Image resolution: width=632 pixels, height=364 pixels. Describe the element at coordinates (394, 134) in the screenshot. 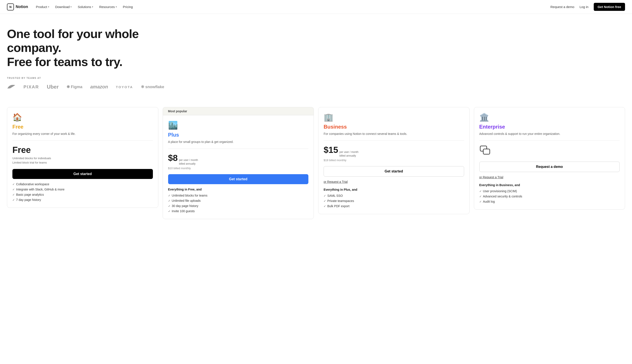

I see `business-plan-desc: For companies using Notion to connect se…` at that location.